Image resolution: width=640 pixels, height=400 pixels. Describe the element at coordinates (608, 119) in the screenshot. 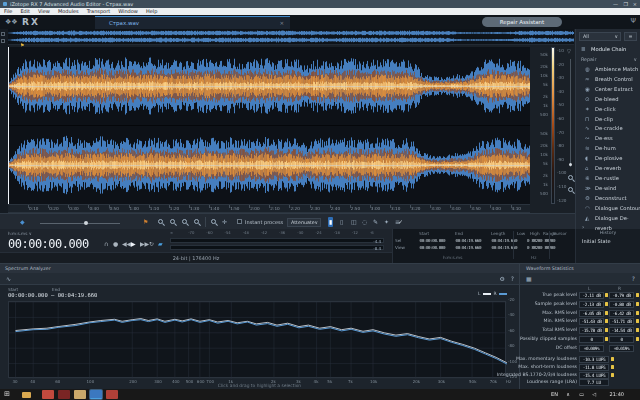

I see `module-item-de-clip: ⊓De-clip` at that location.